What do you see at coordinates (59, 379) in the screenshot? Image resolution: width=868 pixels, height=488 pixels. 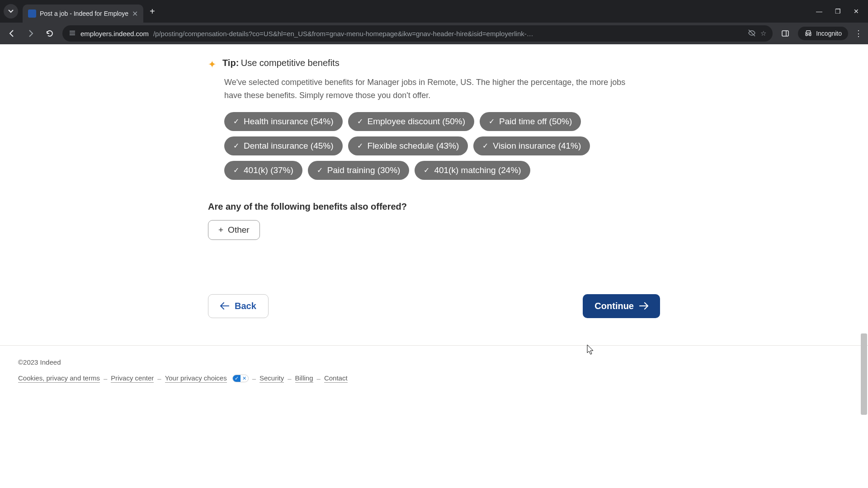 I see `footer-link-cookies: Cookies, privacy and terms` at bounding box center [59, 379].